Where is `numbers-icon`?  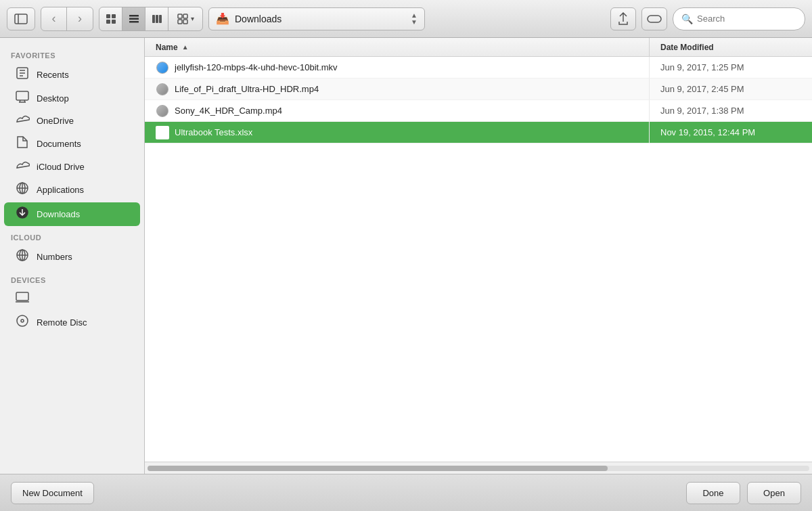 numbers-icon is located at coordinates (22, 257).